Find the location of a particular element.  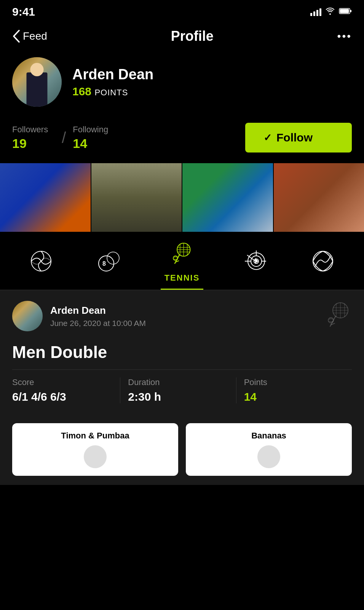

following-block: Following 14 is located at coordinates (91, 138).